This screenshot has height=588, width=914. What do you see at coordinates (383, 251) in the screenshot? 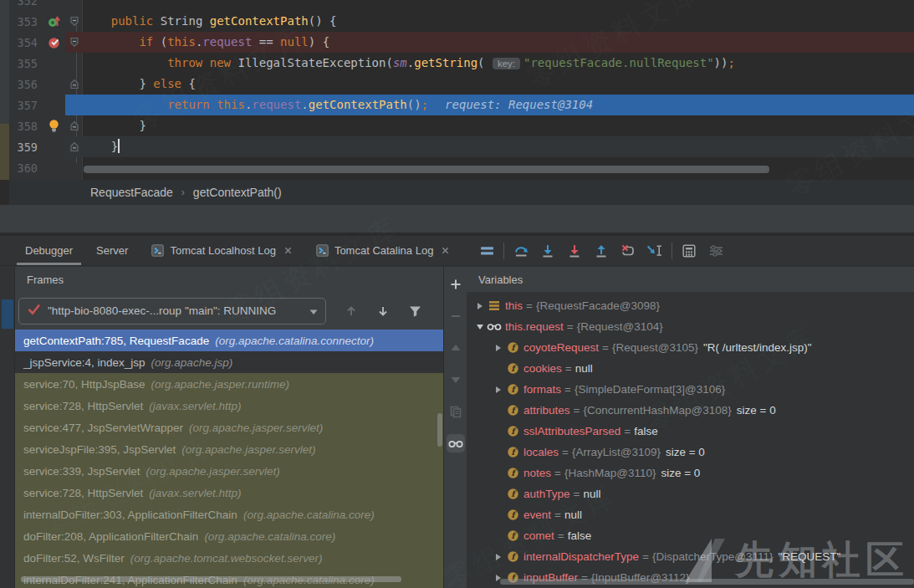
I see `tab-tomcat-catalina-log: Tomcat Catalina Log` at bounding box center [383, 251].